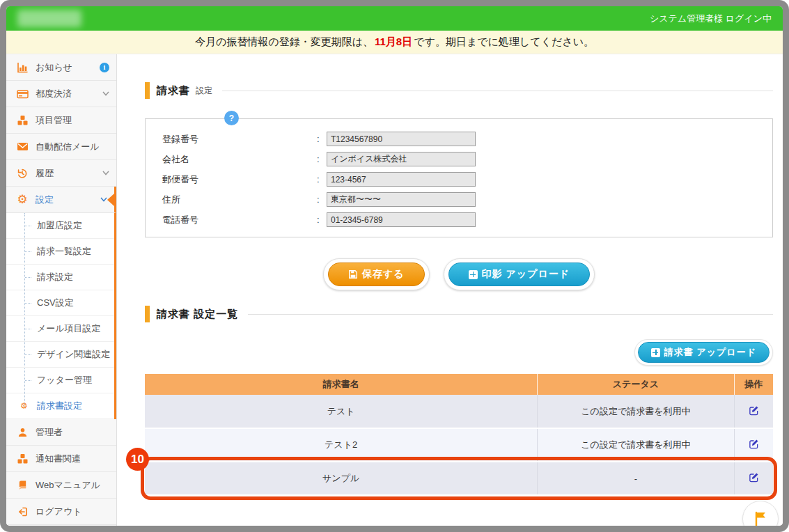 This screenshot has height=532, width=789. Describe the element at coordinates (520, 274) in the screenshot. I see `seal-upload-button: 印影 アップロード` at that location.